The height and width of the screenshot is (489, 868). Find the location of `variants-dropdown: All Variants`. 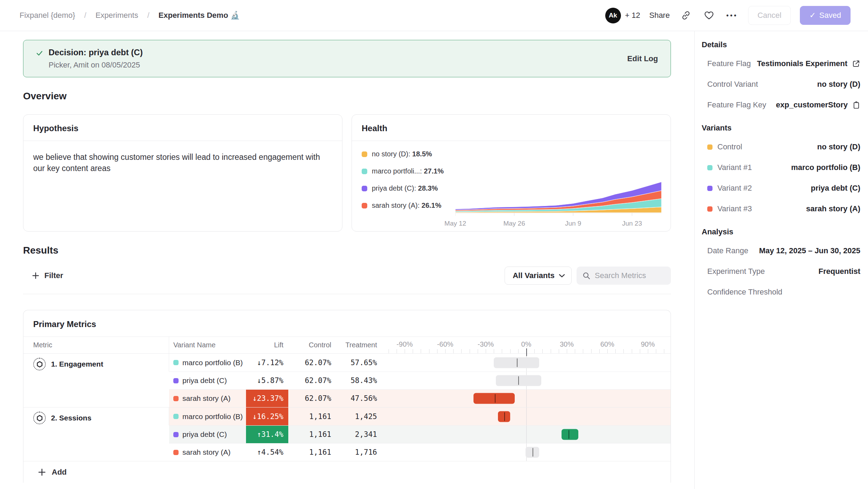

variants-dropdown: All Variants is located at coordinates (538, 276).